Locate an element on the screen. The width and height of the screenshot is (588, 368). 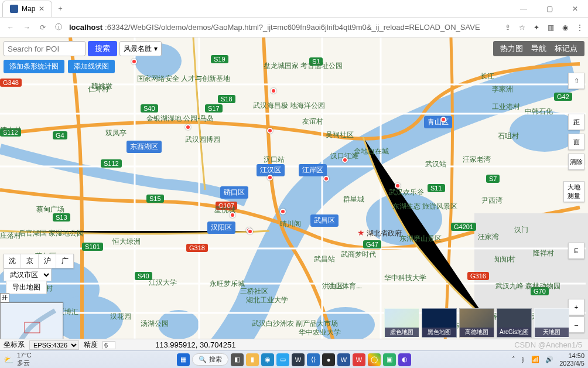
poi-label: 湖北工业大学 is located at coordinates (267, 300).